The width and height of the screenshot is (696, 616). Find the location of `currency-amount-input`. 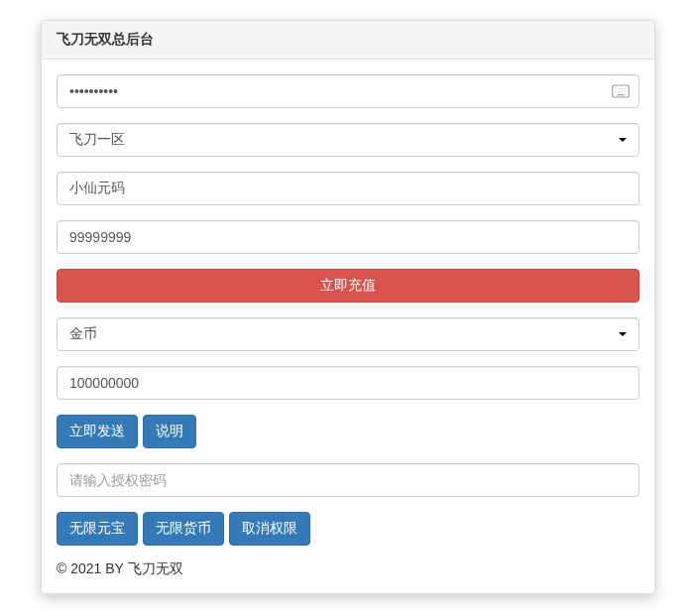

currency-amount-input is located at coordinates (348, 383).